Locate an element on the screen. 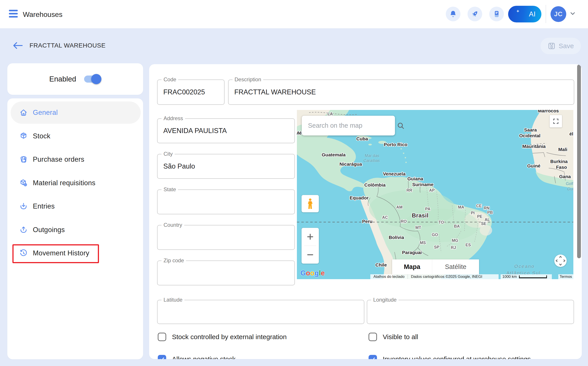 The height and width of the screenshot is (366, 588). notifications-button is located at coordinates (453, 14).